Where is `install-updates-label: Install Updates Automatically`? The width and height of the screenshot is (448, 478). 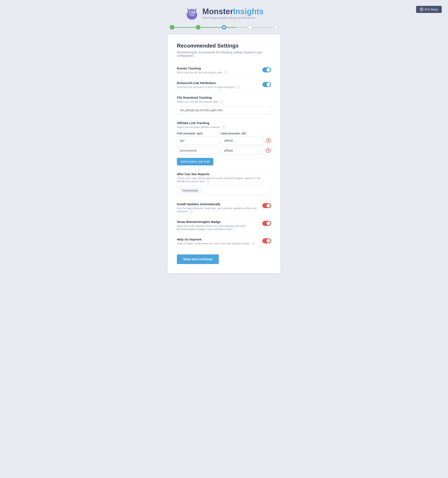 install-updates-label: Install Updates Automatically is located at coordinates (220, 204).